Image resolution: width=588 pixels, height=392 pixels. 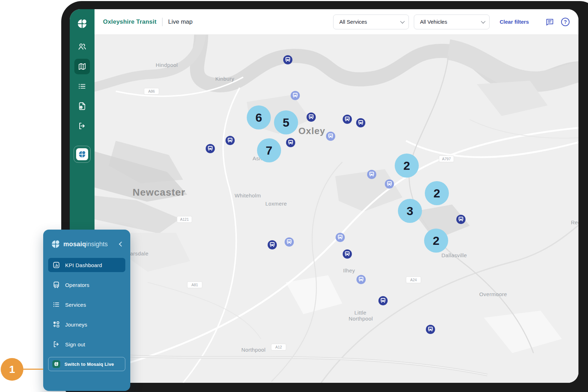 I want to click on annotation-step-badge: 1, so click(x=12, y=369).